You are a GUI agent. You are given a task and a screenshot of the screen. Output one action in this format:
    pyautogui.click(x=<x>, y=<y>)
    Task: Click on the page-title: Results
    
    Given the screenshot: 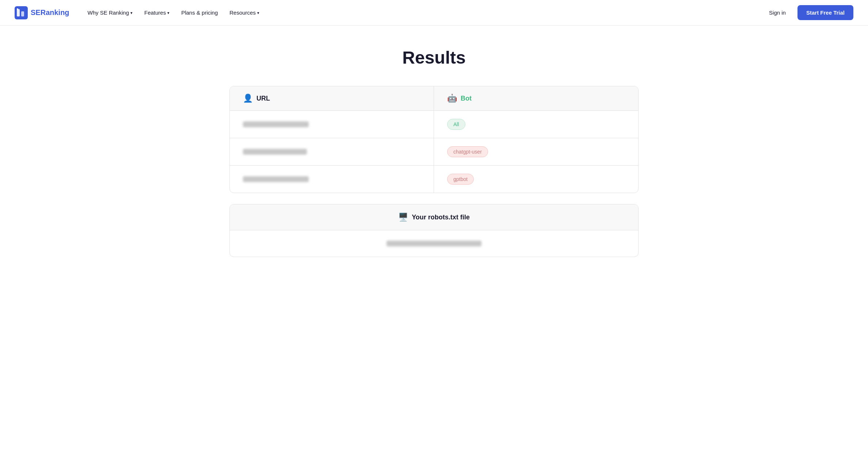 What is the action you would take?
    pyautogui.click(x=434, y=58)
    